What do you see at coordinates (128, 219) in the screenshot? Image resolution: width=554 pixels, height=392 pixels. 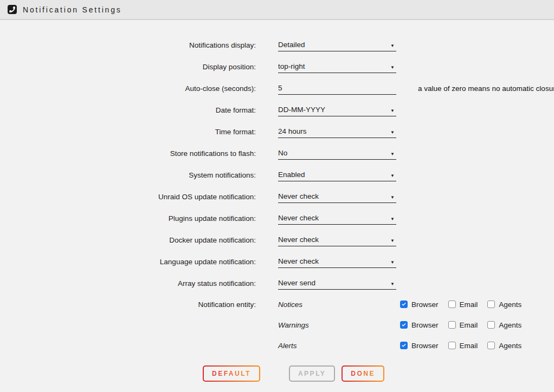 I see `plugins-update-notification-label: Plugins update notification:` at bounding box center [128, 219].